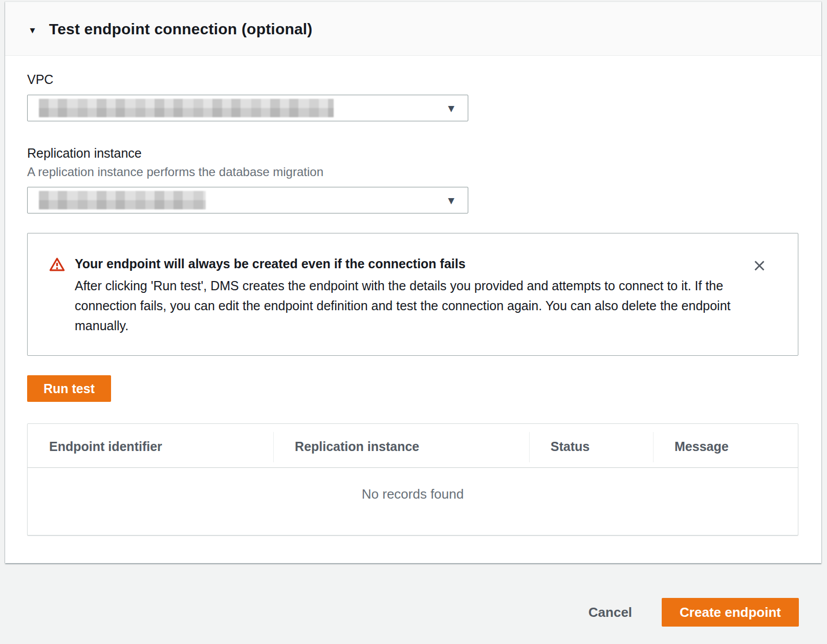  What do you see at coordinates (412, 97) in the screenshot?
I see `vpc-field: VPC ▼` at bounding box center [412, 97].